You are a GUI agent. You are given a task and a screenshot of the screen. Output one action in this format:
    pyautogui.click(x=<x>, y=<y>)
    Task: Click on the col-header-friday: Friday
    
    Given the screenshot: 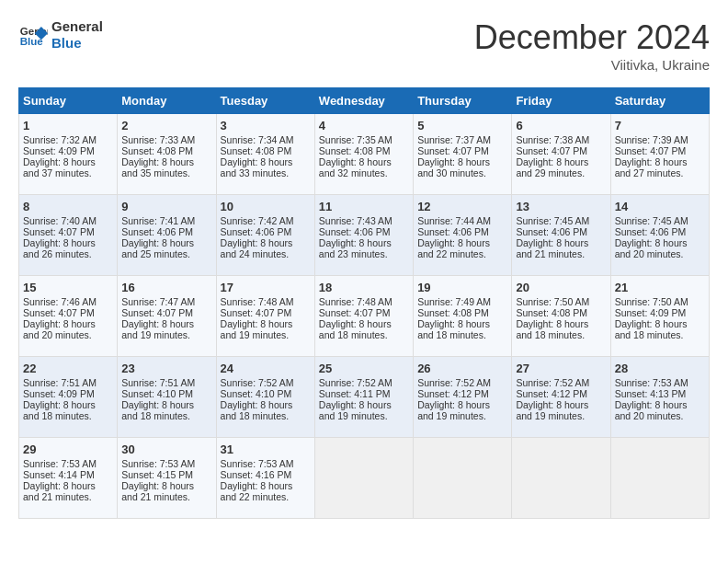 What is the action you would take?
    pyautogui.click(x=561, y=101)
    